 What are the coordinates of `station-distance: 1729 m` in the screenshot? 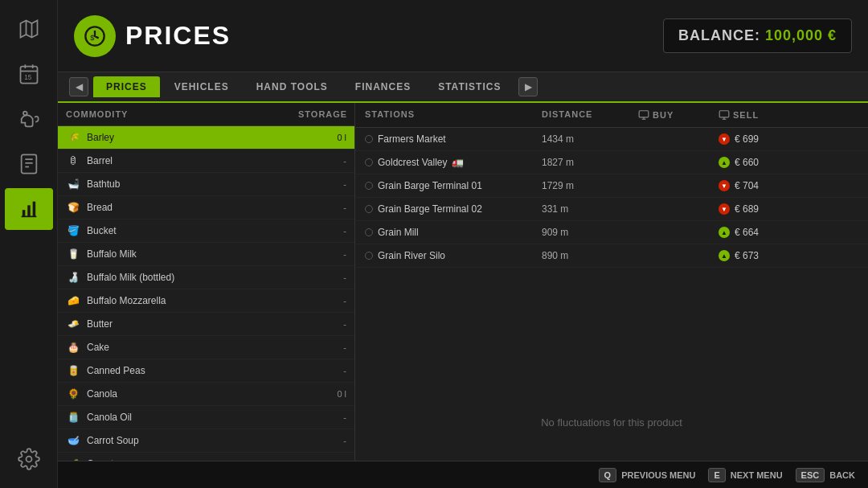 It's located at (590, 186).